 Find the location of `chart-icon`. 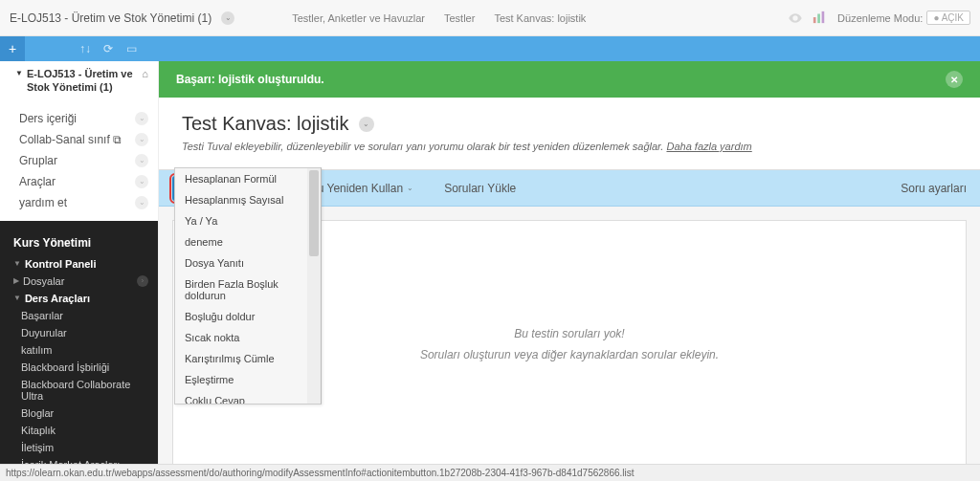

chart-icon is located at coordinates (820, 18).